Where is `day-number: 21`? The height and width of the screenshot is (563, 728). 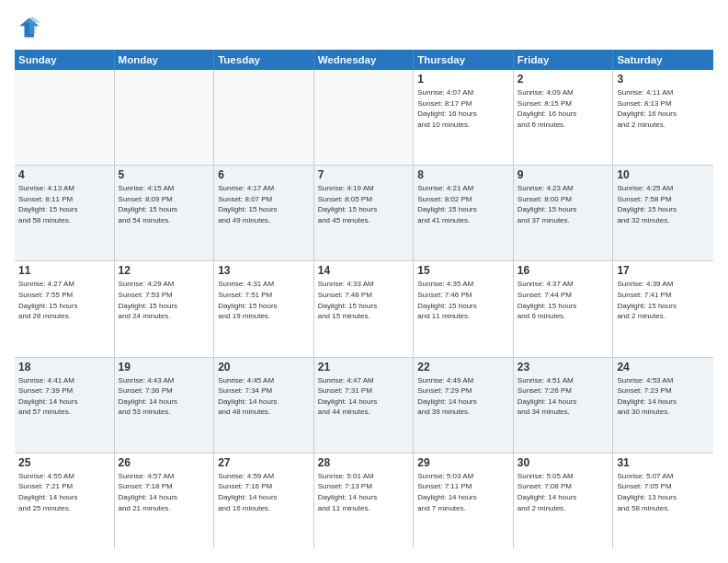
day-number: 21 is located at coordinates (364, 367).